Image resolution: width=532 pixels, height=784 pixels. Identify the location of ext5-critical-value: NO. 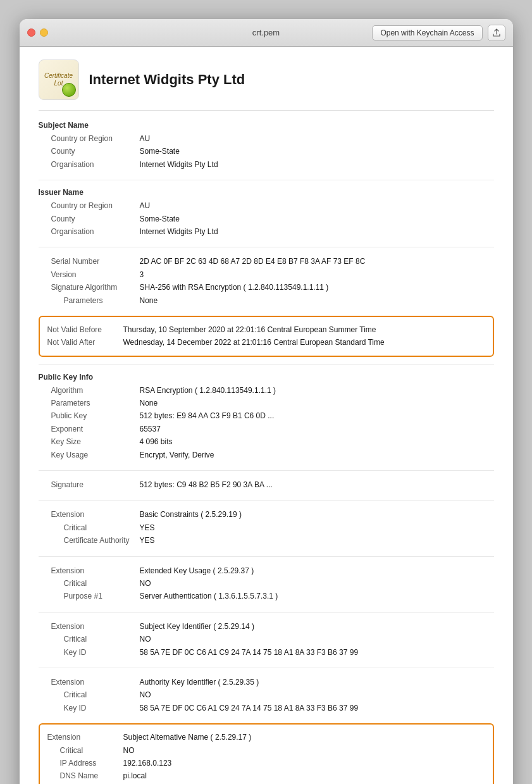
(129, 750).